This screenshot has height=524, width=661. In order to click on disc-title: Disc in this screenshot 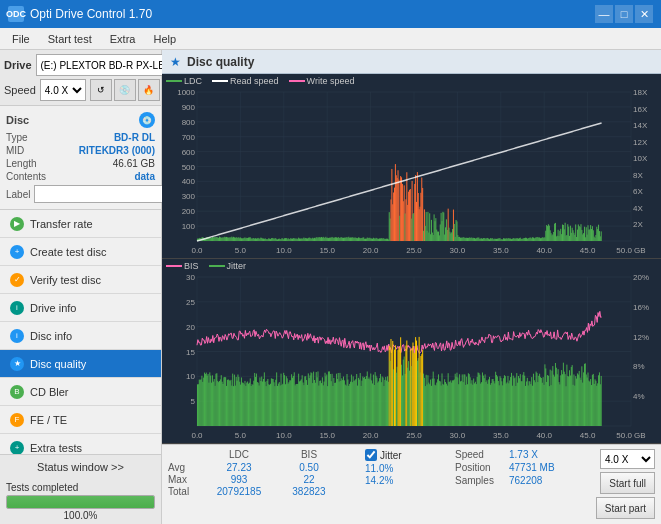, I will do `click(18, 120)`.